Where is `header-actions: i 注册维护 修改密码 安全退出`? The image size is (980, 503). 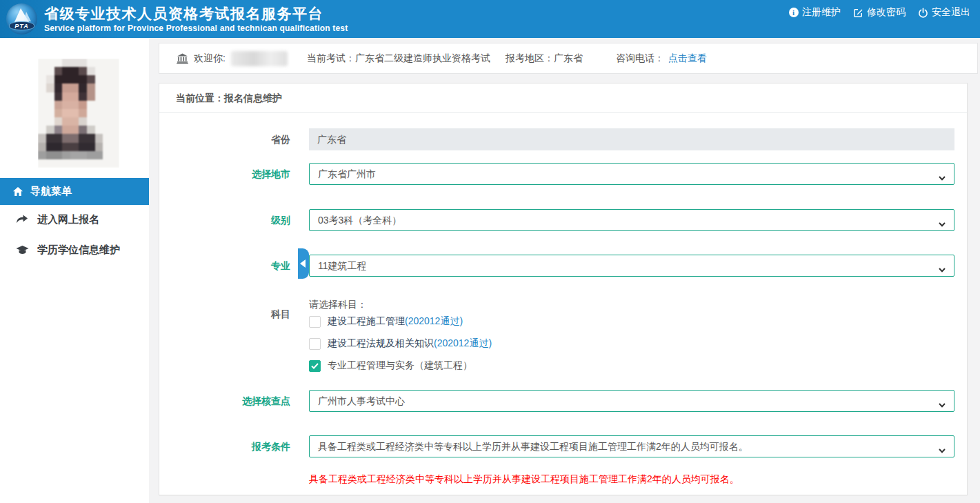
header-actions: i 注册维护 修改密码 安全退出 is located at coordinates (879, 12).